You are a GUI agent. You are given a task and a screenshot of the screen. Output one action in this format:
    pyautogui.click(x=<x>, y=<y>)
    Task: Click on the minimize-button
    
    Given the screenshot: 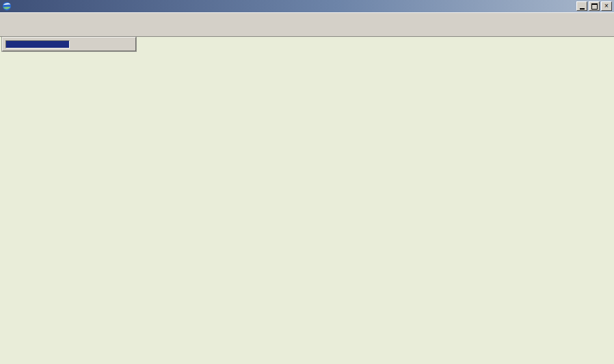 What is the action you would take?
    pyautogui.click(x=582, y=6)
    